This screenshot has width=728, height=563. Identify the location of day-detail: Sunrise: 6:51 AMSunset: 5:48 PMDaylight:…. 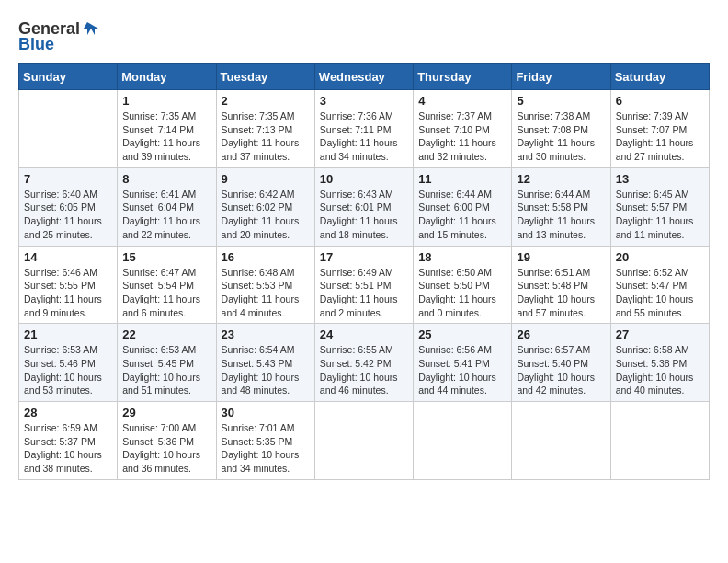
(561, 293).